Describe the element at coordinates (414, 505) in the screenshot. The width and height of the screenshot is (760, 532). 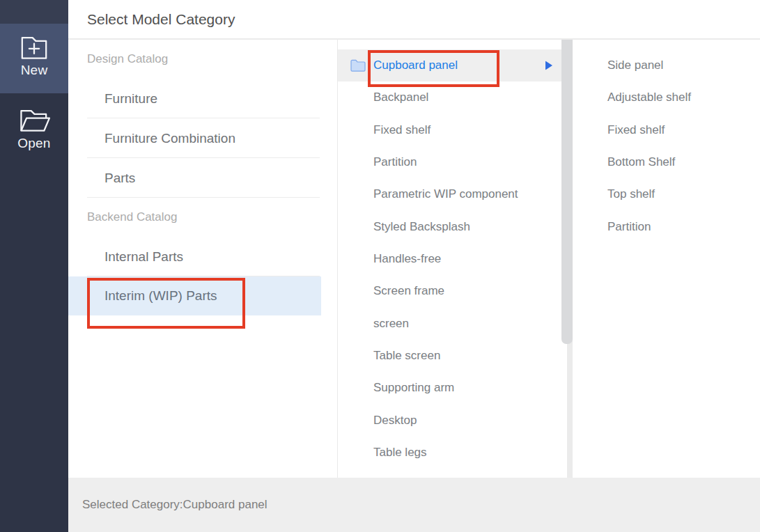
I see `status-bar: Selected Category:Cupboard panel` at that location.